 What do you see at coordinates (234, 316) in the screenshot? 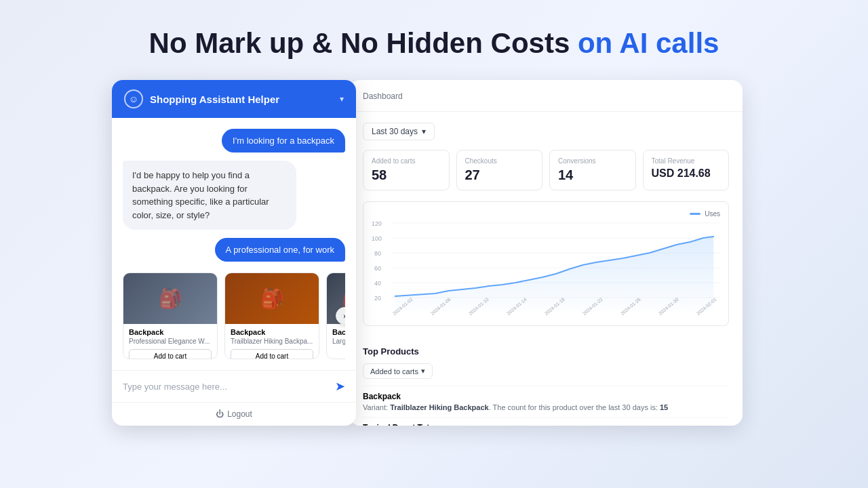
I see `product-cards-row: 🎒 Backpack Professional Elegance W... Ad…` at bounding box center [234, 316].